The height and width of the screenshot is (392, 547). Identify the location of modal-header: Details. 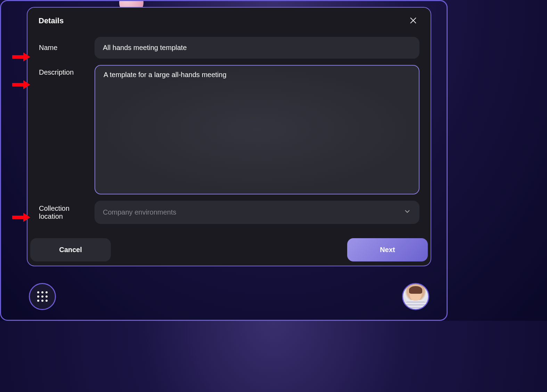
(229, 20).